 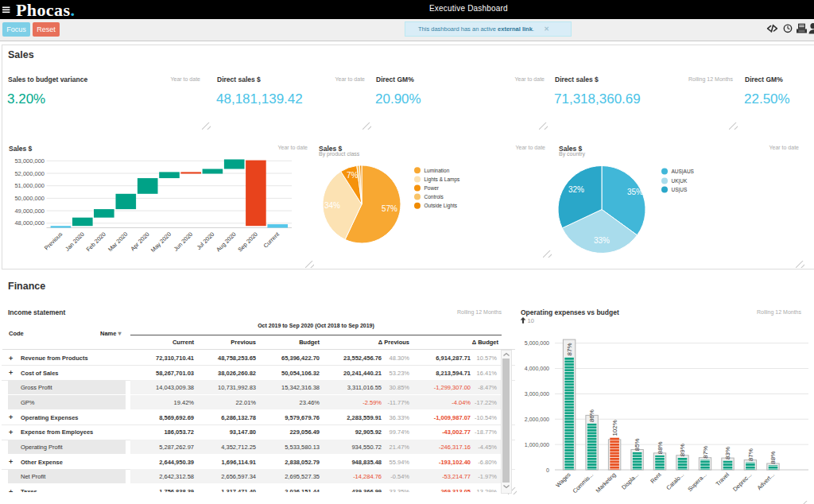 What do you see at coordinates (615, 428) in the screenshot?
I see `svg-text: 102%` at bounding box center [615, 428].